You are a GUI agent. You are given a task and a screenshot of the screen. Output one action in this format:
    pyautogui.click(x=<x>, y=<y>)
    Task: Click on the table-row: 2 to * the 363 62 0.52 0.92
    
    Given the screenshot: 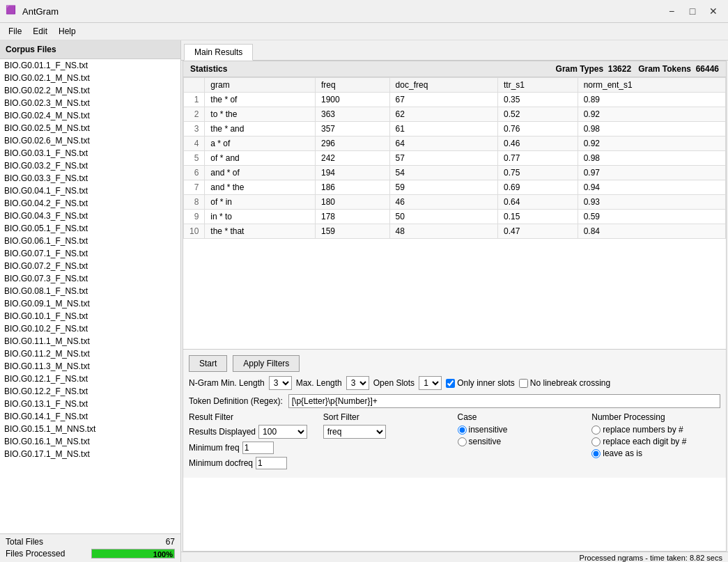 What is the action you would take?
    pyautogui.click(x=455, y=114)
    